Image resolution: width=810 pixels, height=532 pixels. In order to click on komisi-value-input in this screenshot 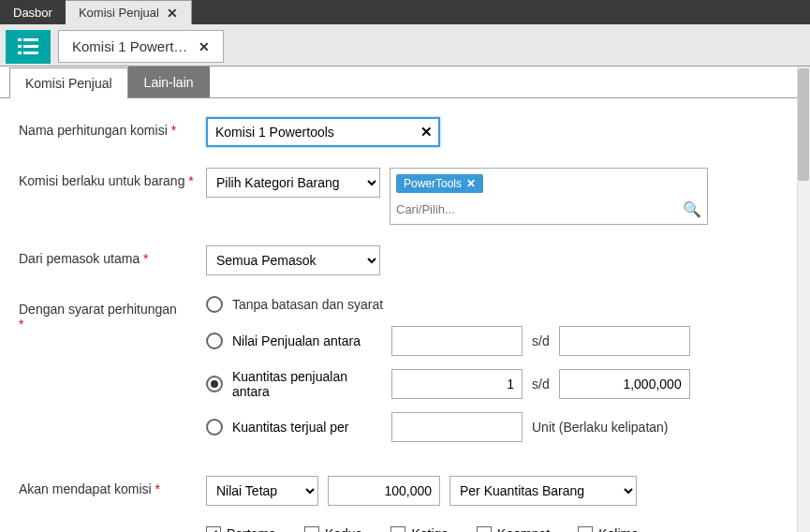, I will do `click(384, 491)`.